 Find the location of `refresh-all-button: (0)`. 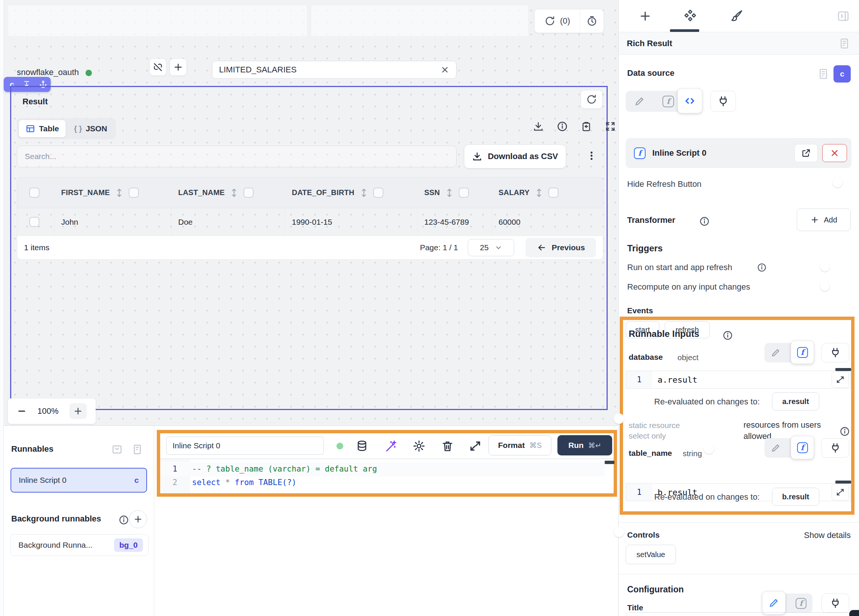

refresh-all-button: (0) is located at coordinates (558, 21).